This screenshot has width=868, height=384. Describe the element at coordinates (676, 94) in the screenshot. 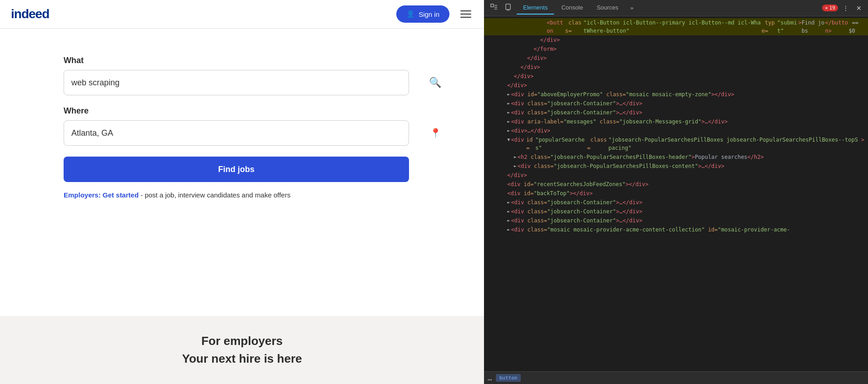

I see `line-aboveEmployerPromo: ► <div id="aboveEmployerPromo" class="mo…` at that location.